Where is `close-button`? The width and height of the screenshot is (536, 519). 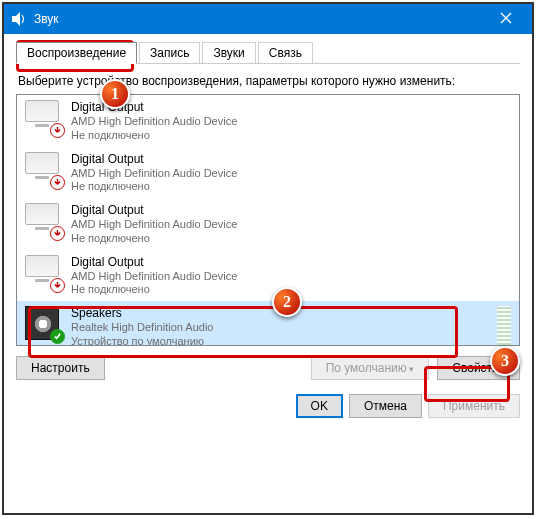
close-button is located at coordinates (506, 19).